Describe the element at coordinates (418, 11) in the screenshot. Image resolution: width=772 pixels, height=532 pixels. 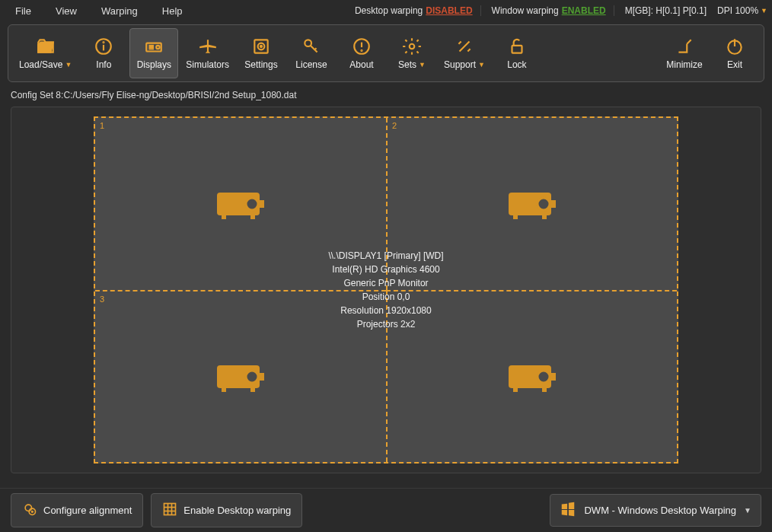
I see `status-desktop-warping: Desktop warping DISABLED` at that location.